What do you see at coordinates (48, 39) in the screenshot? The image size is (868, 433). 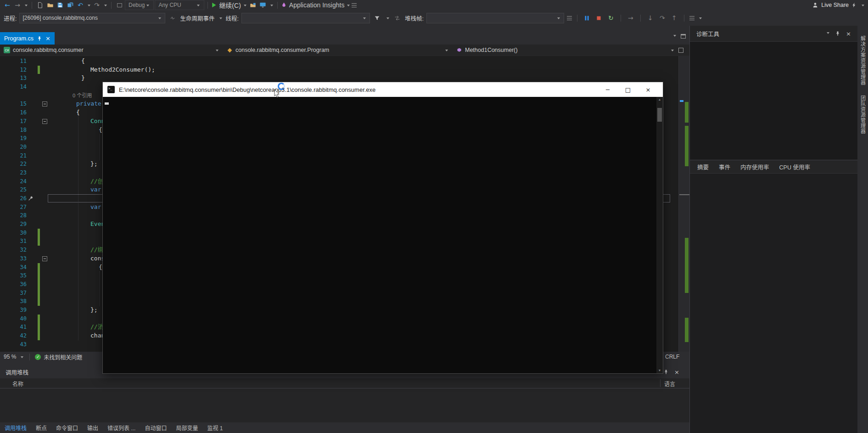 I see `close-tab-icon: ×` at bounding box center [48, 39].